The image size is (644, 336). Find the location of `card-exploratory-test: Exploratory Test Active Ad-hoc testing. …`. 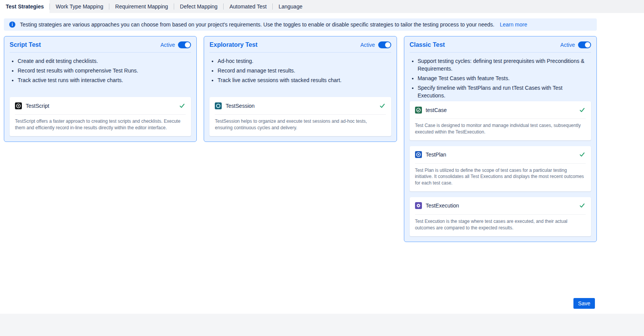

card-exploratory-test: Exploratory Test Active Ad-hoc testing. … is located at coordinates (300, 89).